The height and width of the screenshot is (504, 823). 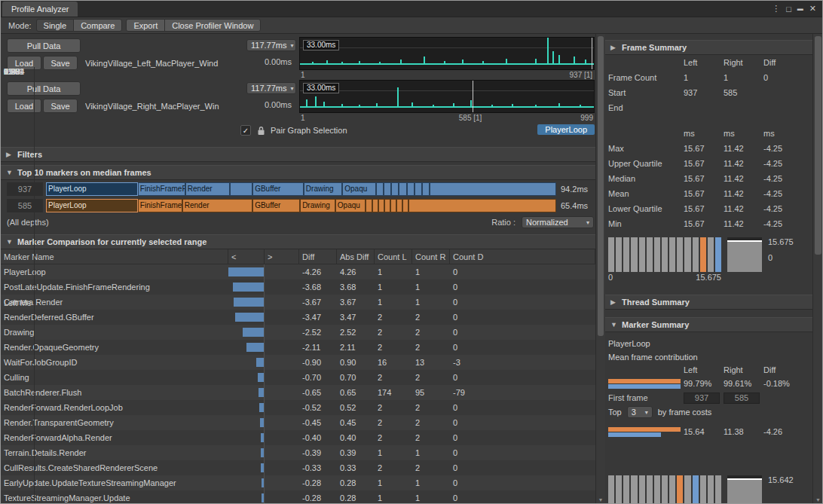 I want to click on table-row: TextureStreamingManager.Update1.351.07-0…, so click(x=298, y=497).